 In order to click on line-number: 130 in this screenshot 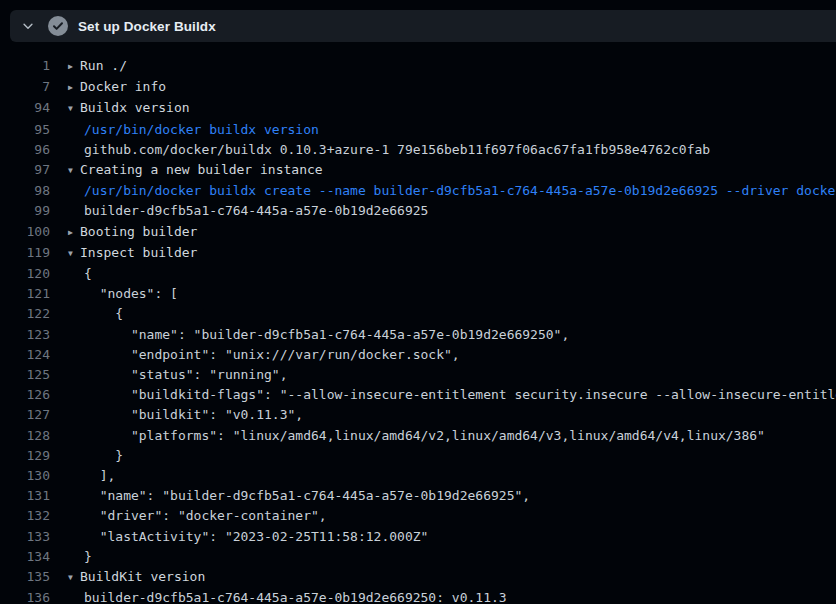, I will do `click(25, 476)`.